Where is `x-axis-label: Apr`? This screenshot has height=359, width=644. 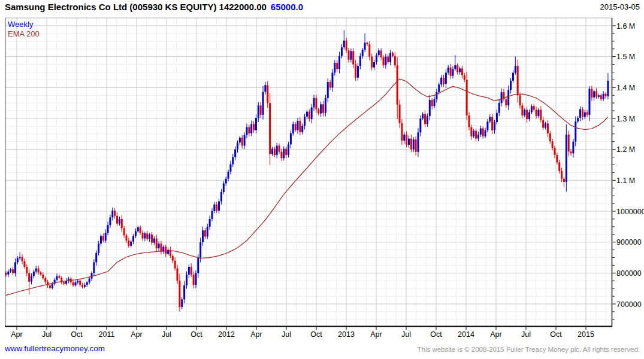
x-axis-label: Apr is located at coordinates (137, 334).